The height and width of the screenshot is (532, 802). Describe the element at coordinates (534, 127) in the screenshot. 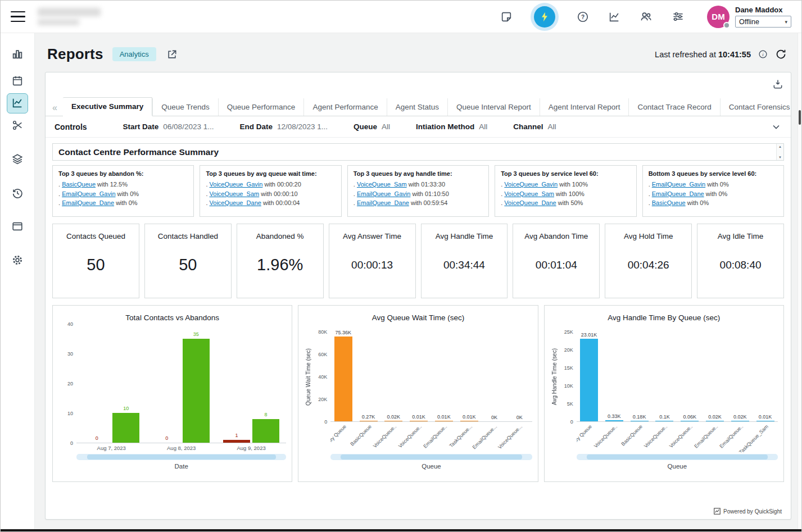

I see `control-channel: ChannelAll` at that location.